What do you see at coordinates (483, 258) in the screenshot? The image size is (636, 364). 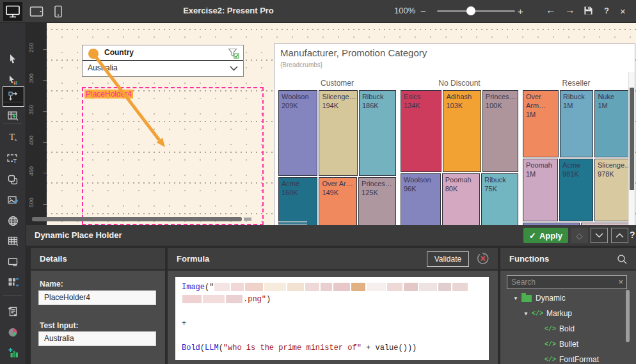 I see `clear-formula-icon` at bounding box center [483, 258].